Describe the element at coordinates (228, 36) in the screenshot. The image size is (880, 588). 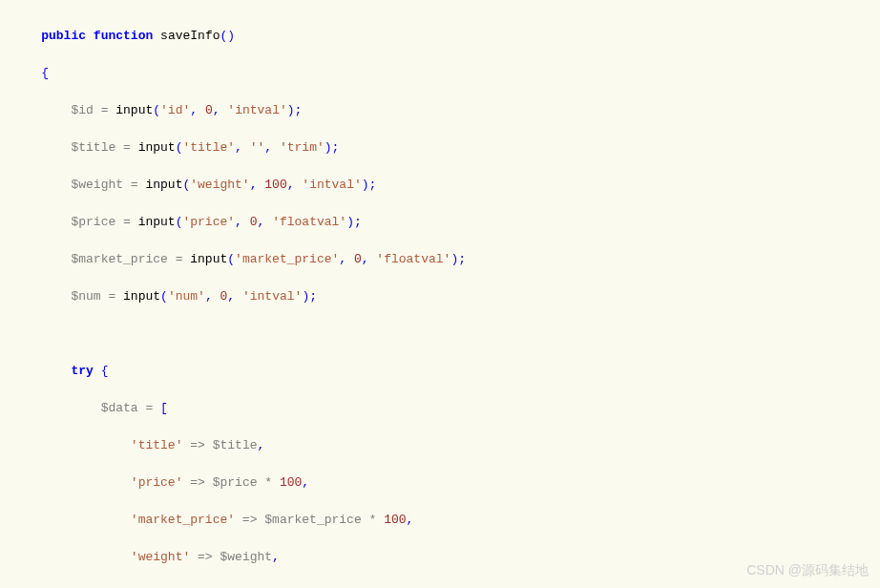
I see `parens: ()` at that location.